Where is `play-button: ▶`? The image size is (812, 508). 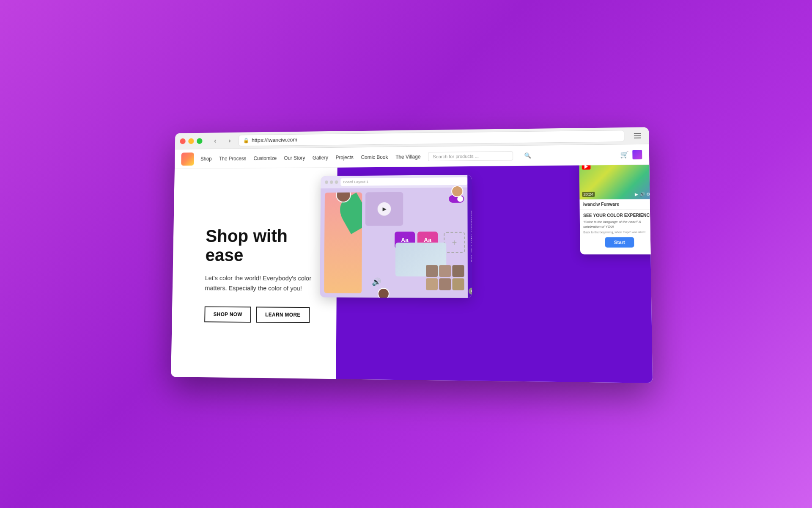
play-button: ▶ is located at coordinates (384, 209).